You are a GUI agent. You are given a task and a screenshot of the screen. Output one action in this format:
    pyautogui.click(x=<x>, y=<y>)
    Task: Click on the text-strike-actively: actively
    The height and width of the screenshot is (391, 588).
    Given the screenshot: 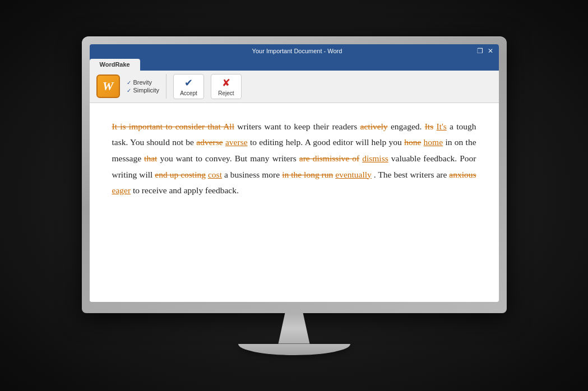 What is the action you would take?
    pyautogui.click(x=374, y=127)
    